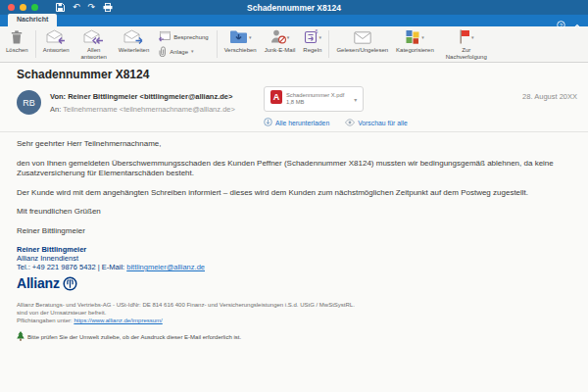 This screenshot has width=588, height=392. Describe the element at coordinates (241, 44) in the screenshot. I see `move-button: ▾ Verschieben` at that location.